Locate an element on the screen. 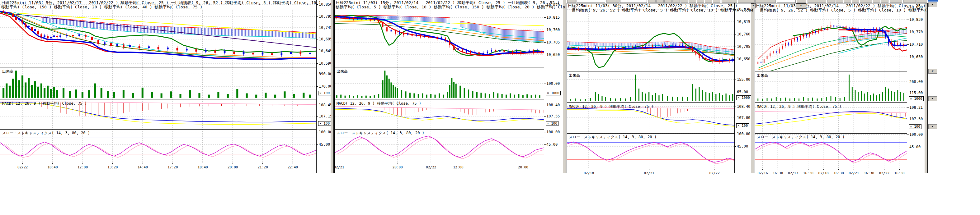 This screenshot has width=980, height=215. price-axis-label: 10,795 is located at coordinates (326, 16).